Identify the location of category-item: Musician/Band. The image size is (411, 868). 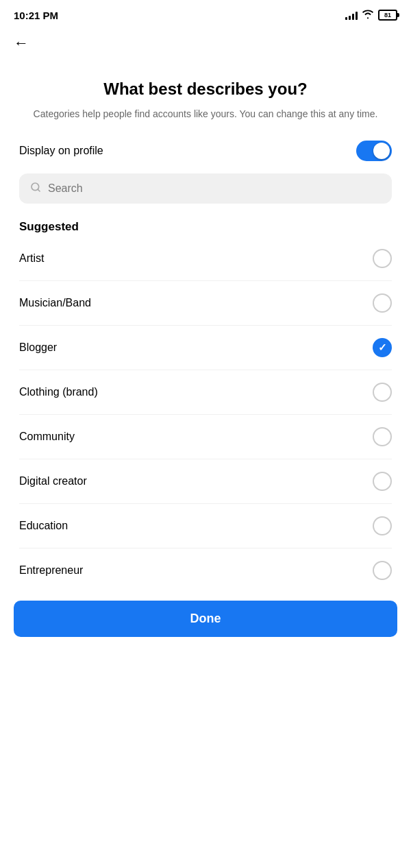
(206, 303).